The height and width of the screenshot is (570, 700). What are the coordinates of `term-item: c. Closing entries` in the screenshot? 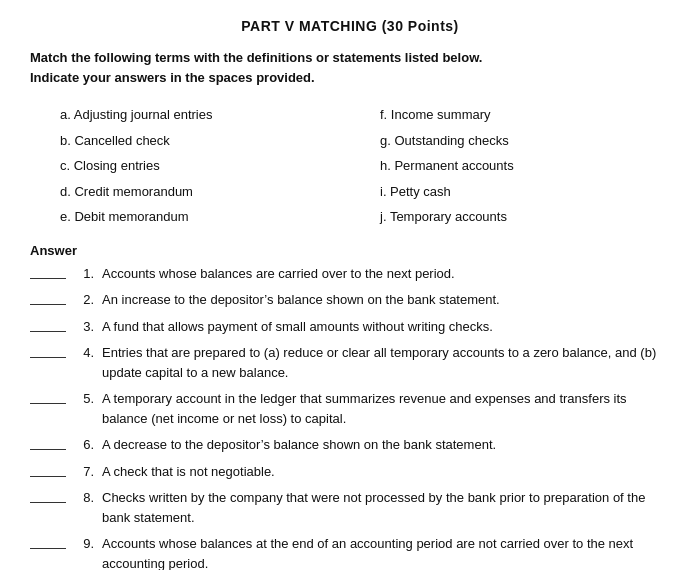 It's located at (205, 166).